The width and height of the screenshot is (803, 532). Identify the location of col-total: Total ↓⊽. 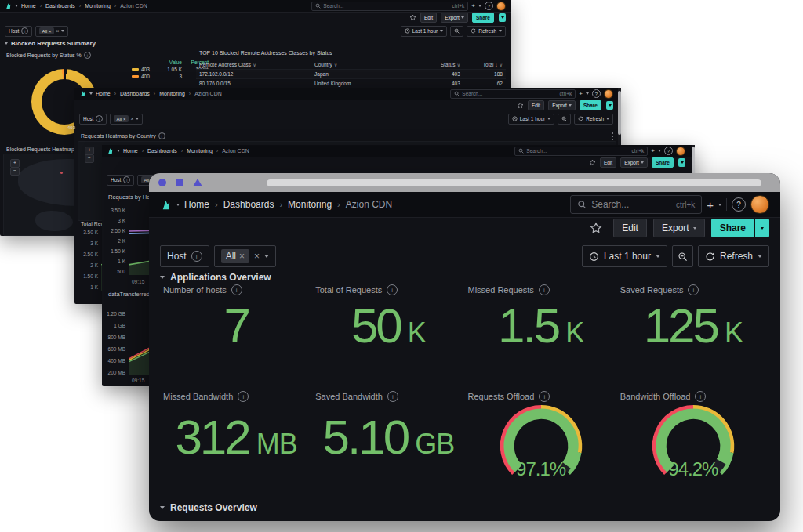
(481, 64).